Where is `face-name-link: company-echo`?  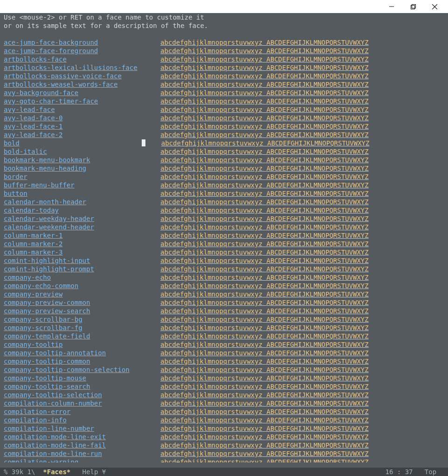 face-name-link: company-echo is located at coordinates (82, 277).